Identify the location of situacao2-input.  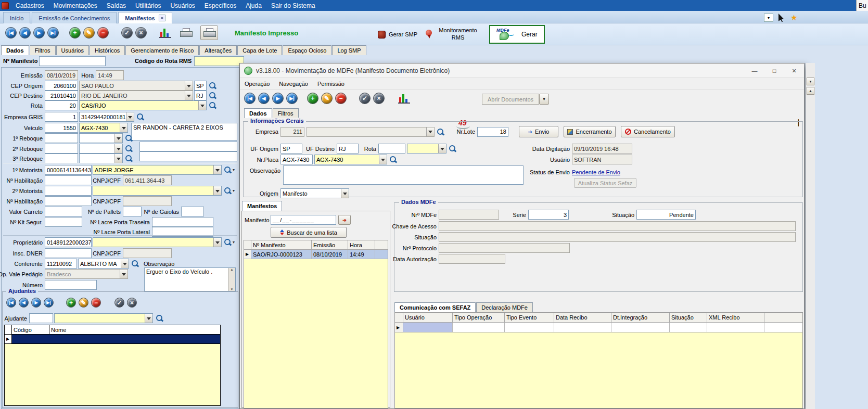
(617, 237).